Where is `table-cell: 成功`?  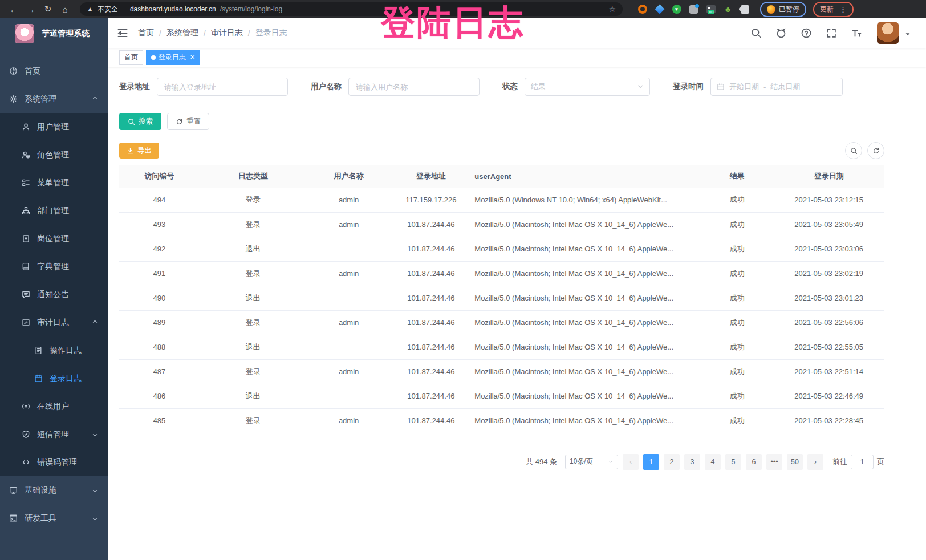
table-cell: 成功 is located at coordinates (737, 225).